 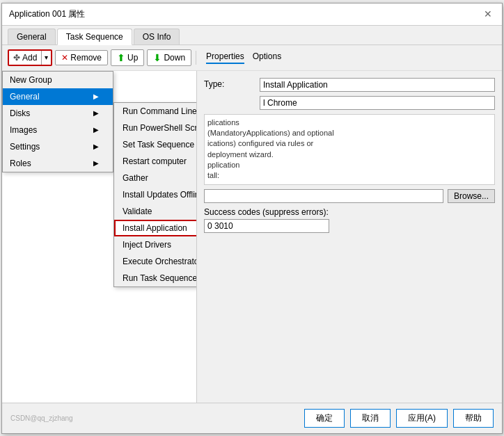 What do you see at coordinates (377, 85) in the screenshot?
I see `type-value-container` at bounding box center [377, 85].